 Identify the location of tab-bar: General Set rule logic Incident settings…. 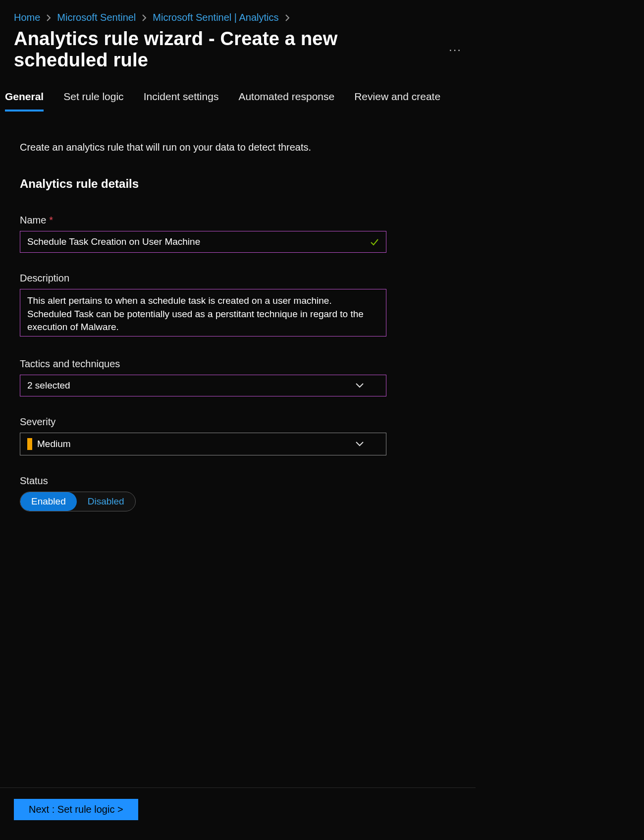
(238, 99).